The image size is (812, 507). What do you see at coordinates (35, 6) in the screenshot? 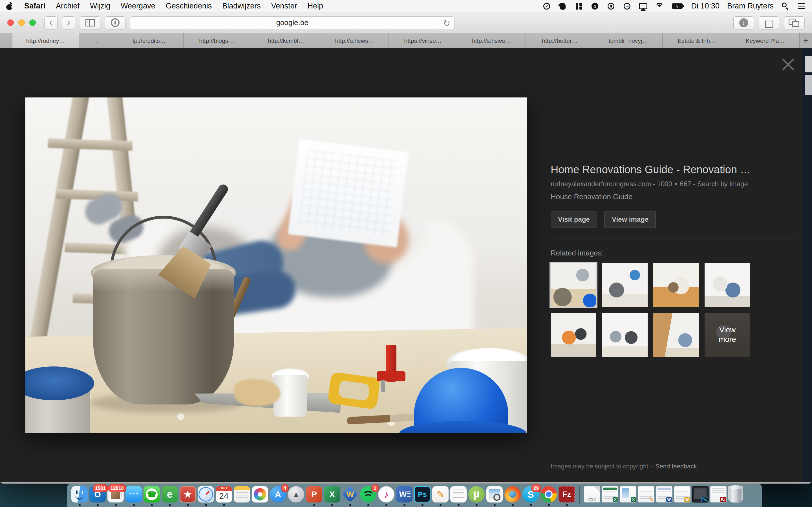
I see `menu-safari: Safari` at bounding box center [35, 6].